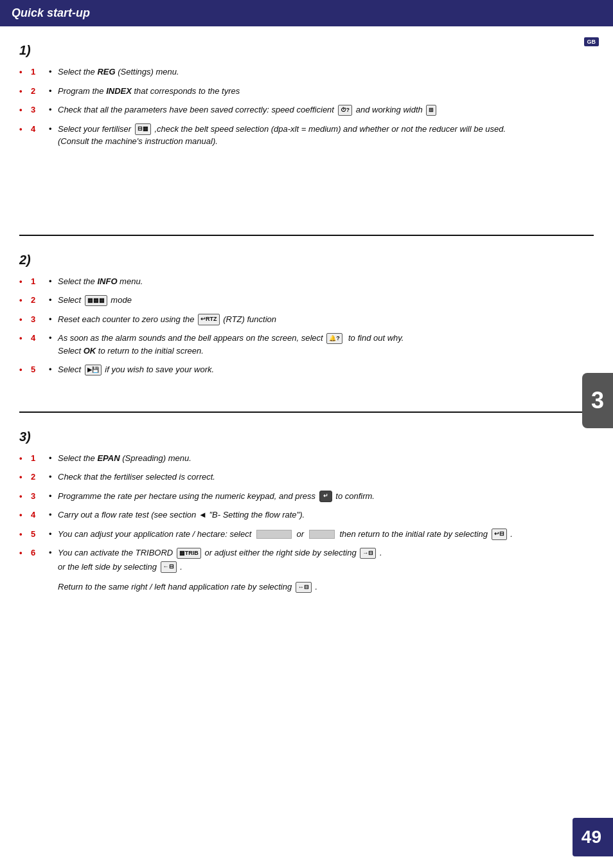 The width and height of the screenshot is (613, 868). I want to click on step-1-3: • 3 • Check that all the parameters have…, so click(306, 110).